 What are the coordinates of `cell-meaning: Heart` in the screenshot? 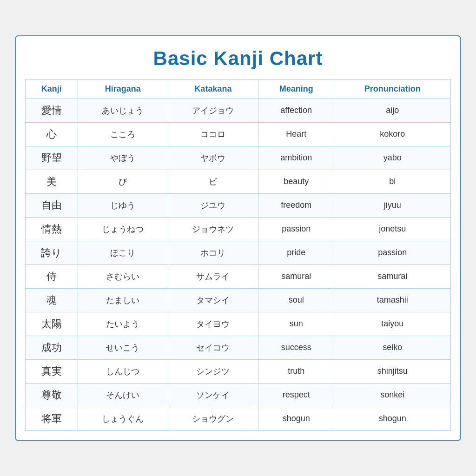 It's located at (297, 134).